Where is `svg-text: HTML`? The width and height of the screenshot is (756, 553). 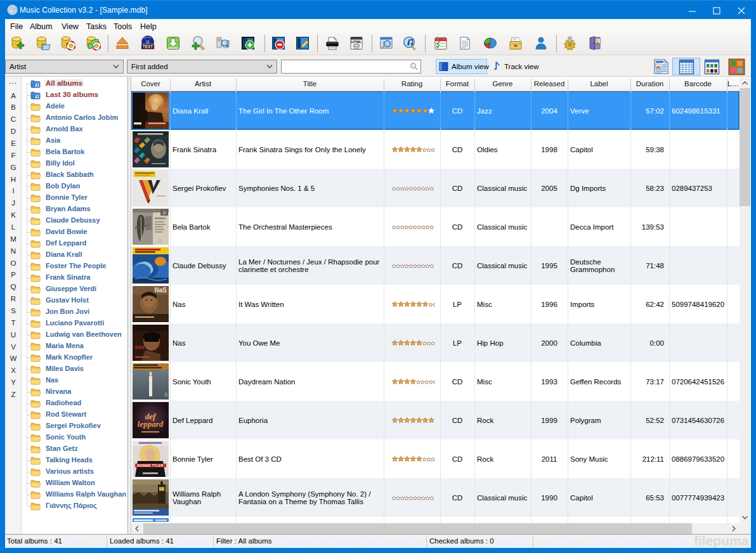 svg-text: HTML is located at coordinates (356, 42).